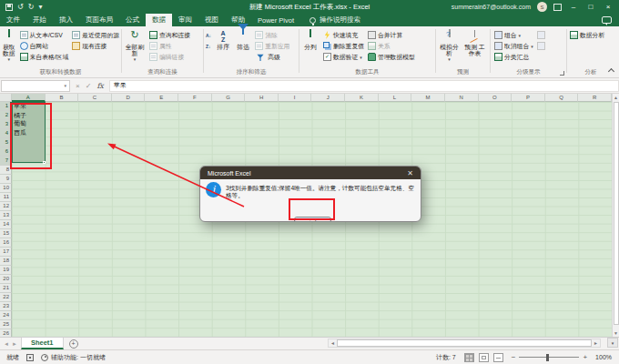 Image resolution: width=619 pixels, height=364 pixels. Describe the element at coordinates (96, 46) in the screenshot. I see `existing-connections-button: 现有连接` at that location.